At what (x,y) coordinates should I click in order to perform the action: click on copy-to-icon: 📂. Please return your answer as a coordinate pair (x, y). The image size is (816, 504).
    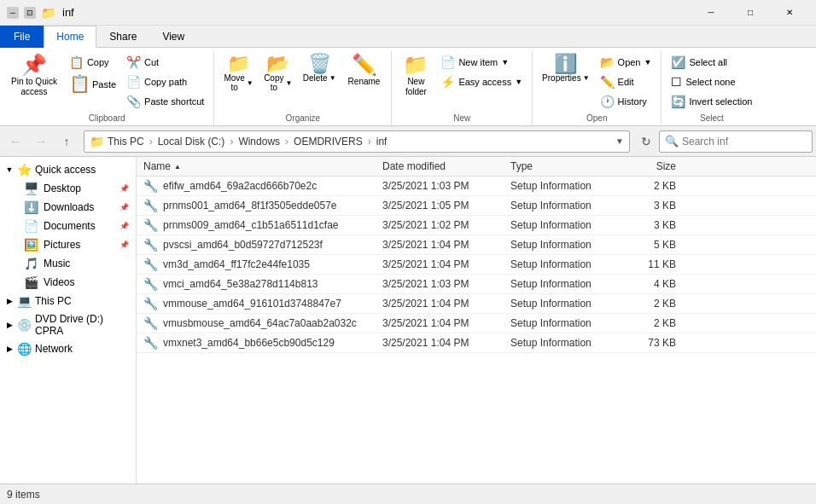
    Looking at the image, I should click on (278, 64).